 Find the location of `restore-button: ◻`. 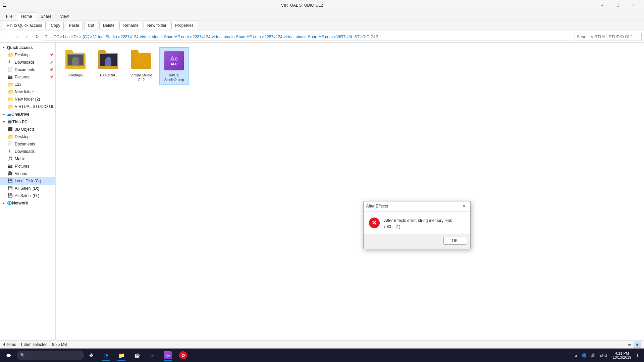

restore-button: ◻ is located at coordinates (618, 5).